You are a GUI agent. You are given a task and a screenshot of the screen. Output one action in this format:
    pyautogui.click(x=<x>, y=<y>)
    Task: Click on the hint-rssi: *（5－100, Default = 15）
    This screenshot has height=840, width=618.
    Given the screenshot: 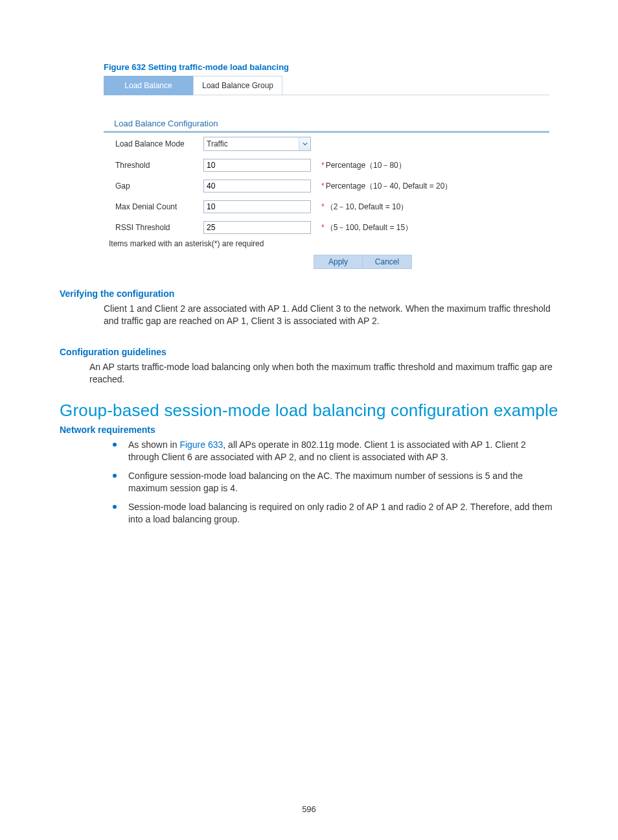 What is the action you would take?
    pyautogui.click(x=433, y=228)
    